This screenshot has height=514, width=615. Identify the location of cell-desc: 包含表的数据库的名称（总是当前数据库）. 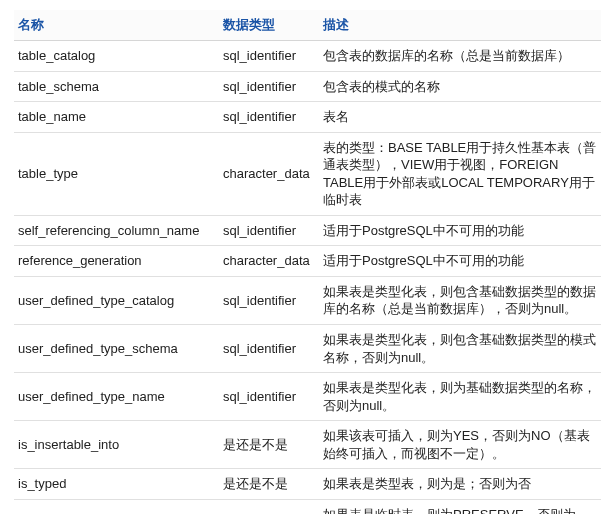
(460, 56).